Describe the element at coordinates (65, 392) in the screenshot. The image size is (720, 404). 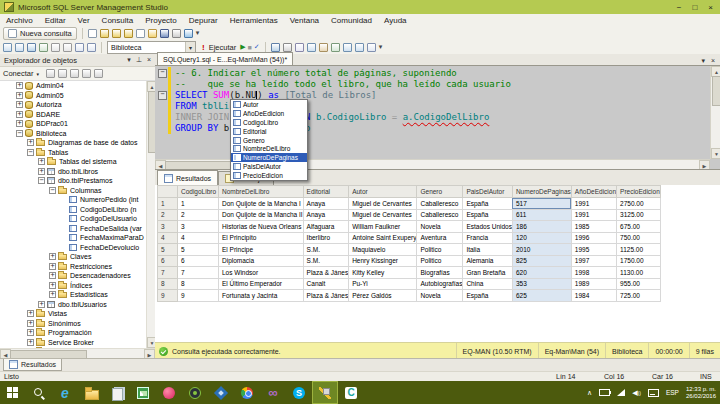
I see `edge-app: e` at that location.